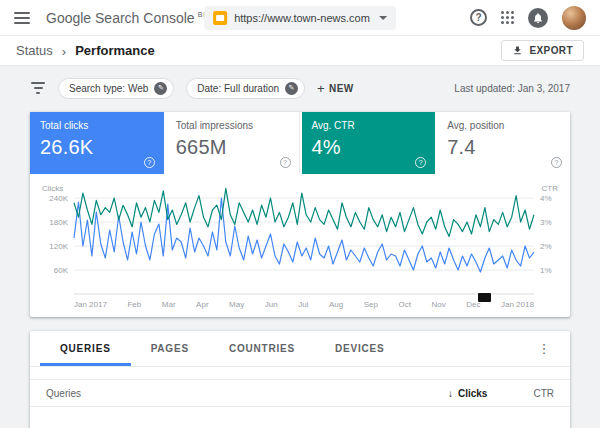  What do you see at coordinates (369, 143) in the screenshot?
I see `metric-card-avg-ctr: Avg. CTR 4%` at bounding box center [369, 143].